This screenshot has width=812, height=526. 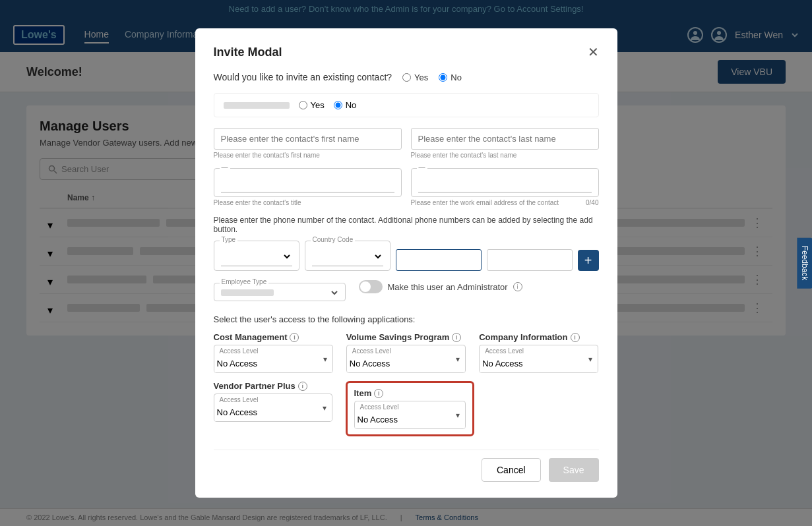 What do you see at coordinates (410, 415) in the screenshot?
I see `item-select-wrap: Access Level No Access` at bounding box center [410, 415].